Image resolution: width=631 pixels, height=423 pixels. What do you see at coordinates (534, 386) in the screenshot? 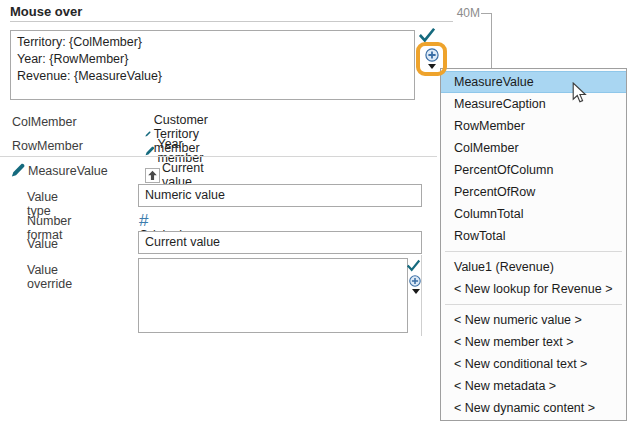
I see `menu-item: < New metadata >` at bounding box center [534, 386].